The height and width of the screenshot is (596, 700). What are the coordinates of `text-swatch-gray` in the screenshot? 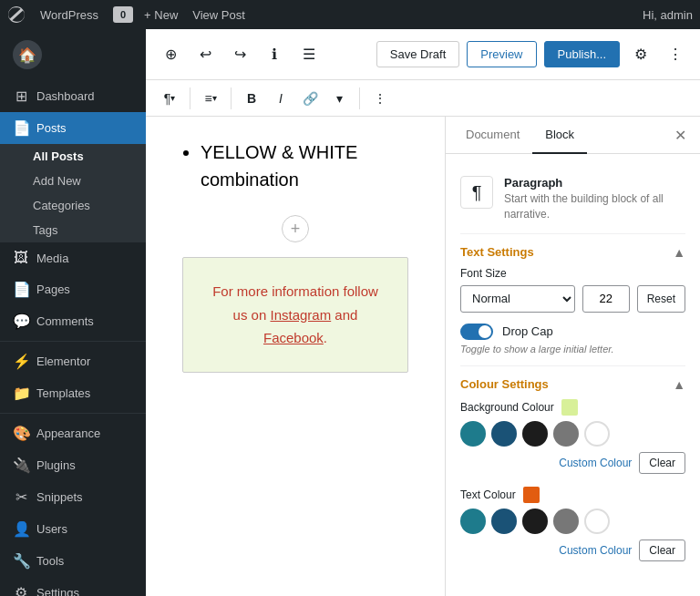 It's located at (566, 521).